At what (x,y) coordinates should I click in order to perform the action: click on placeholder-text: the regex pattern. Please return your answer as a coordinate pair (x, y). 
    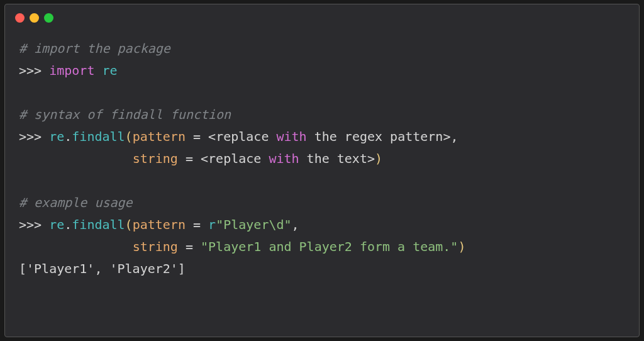
    Looking at the image, I should click on (375, 137).